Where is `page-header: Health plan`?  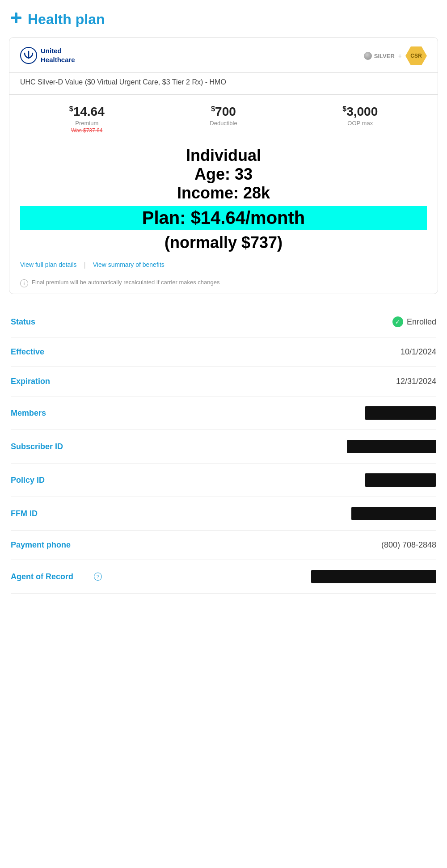 page-header: Health plan is located at coordinates (224, 20).